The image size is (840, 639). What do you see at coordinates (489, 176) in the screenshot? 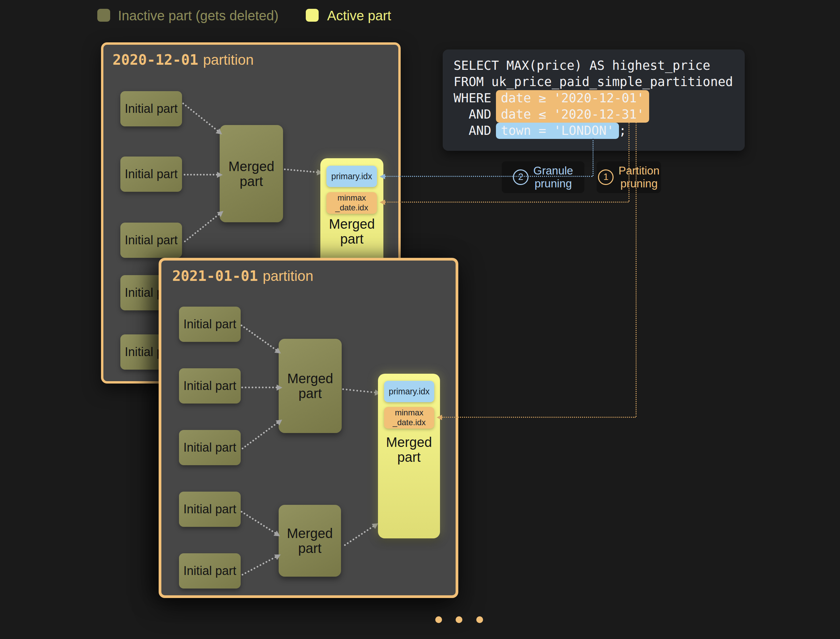
I see `granule-pruning-connector-to-primary-idx` at bounding box center [489, 176].